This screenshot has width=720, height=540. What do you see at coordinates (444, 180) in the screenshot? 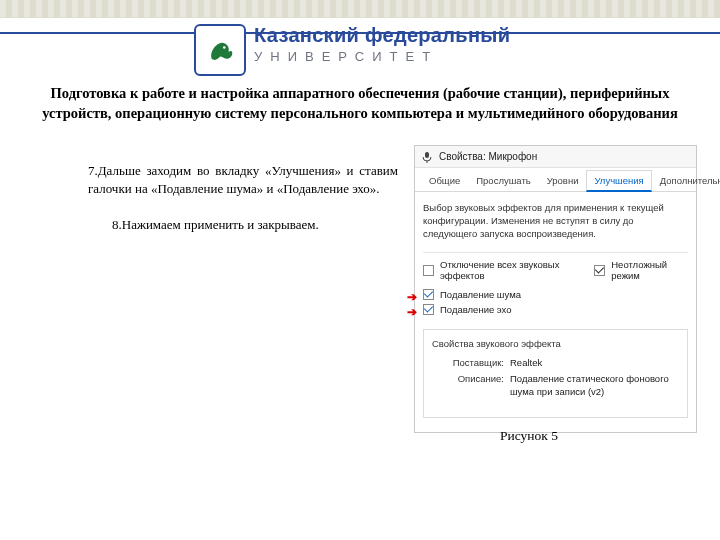
I see `tab-general: Общие` at bounding box center [444, 180].